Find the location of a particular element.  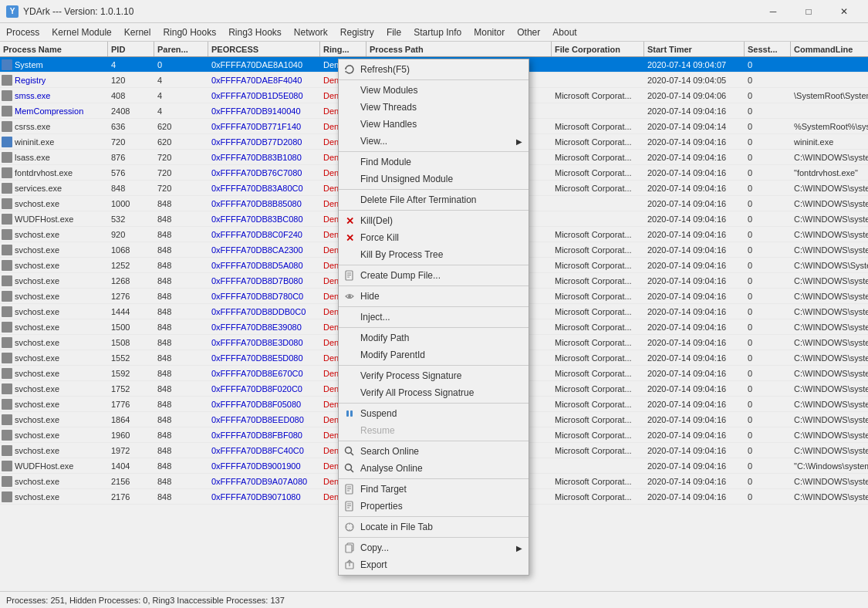

context-menu-label: Hide is located at coordinates (370, 296).